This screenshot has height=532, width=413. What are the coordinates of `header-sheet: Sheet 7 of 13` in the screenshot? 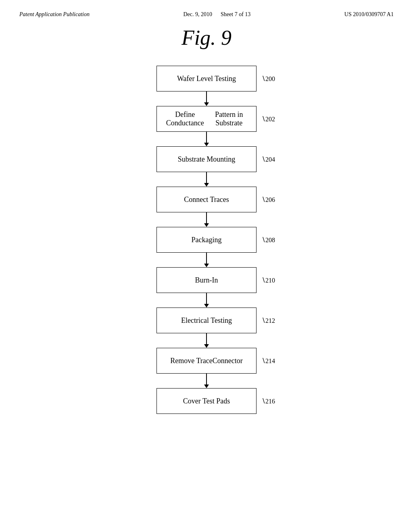 It's located at (236, 15).